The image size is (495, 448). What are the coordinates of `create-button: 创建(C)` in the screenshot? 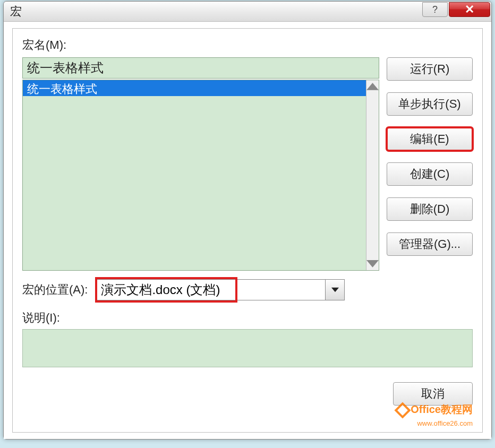 It's located at (430, 174).